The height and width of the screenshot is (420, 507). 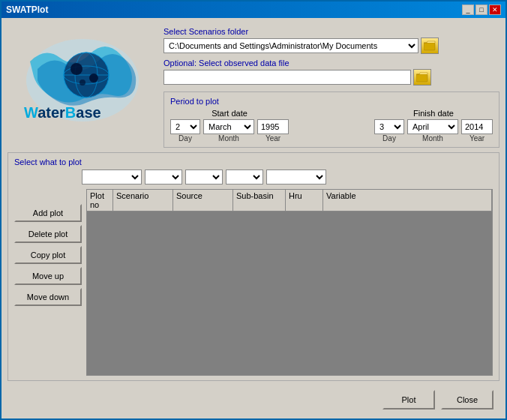 I want to click on close-button-footer: Close, so click(x=467, y=400).